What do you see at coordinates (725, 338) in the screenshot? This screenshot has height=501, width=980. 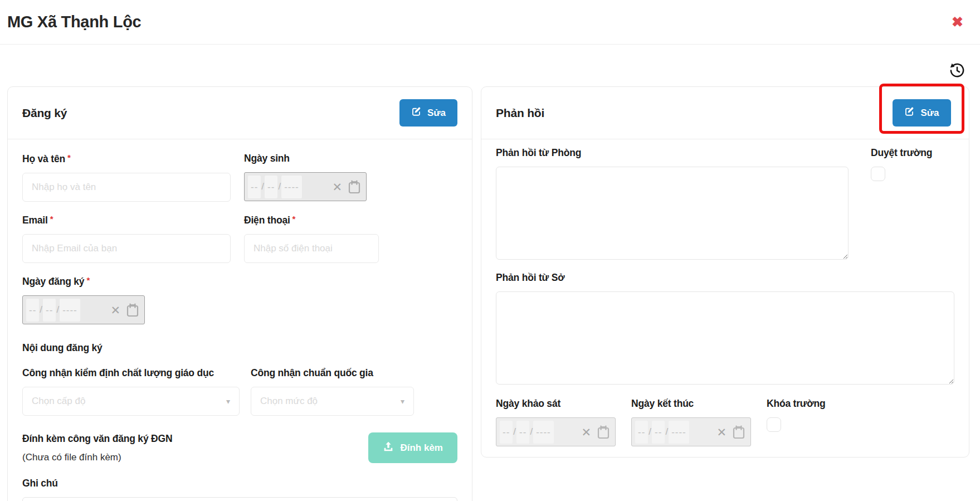 I see `department-feedback-textarea` at bounding box center [725, 338].